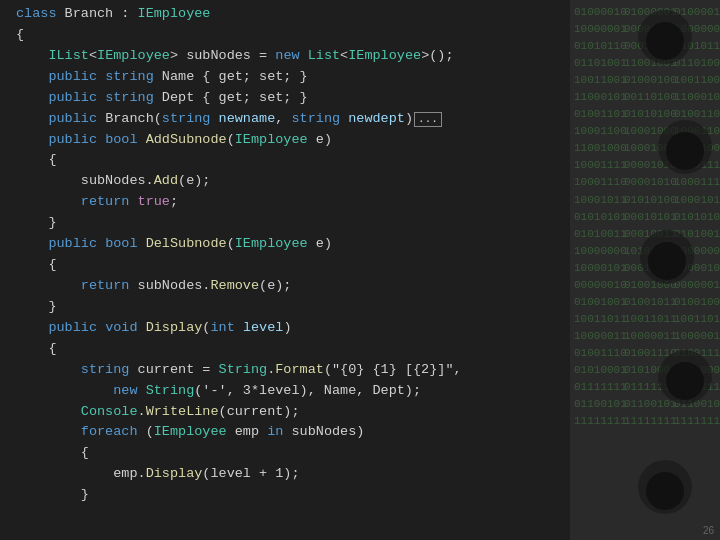  Describe the element at coordinates (285, 182) in the screenshot. I see `code-line: subNodes.Add(e);` at that location.